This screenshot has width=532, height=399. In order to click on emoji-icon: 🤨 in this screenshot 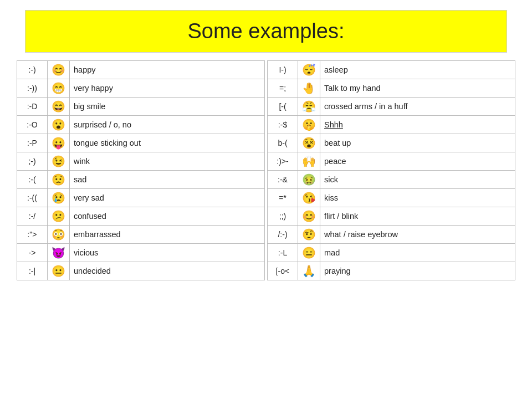, I will do `click(309, 235)`.